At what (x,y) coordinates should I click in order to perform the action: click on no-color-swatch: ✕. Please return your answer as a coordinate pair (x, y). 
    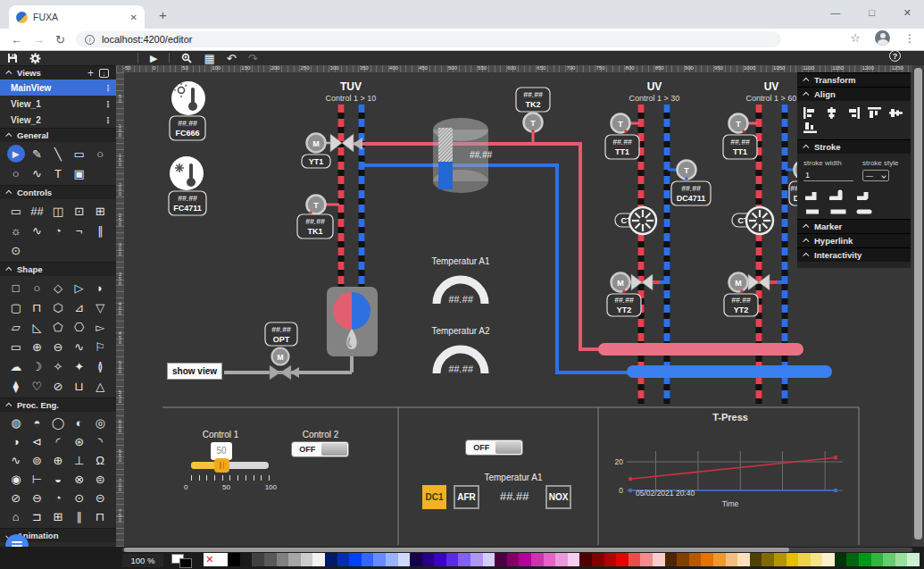
    Looking at the image, I should click on (210, 559).